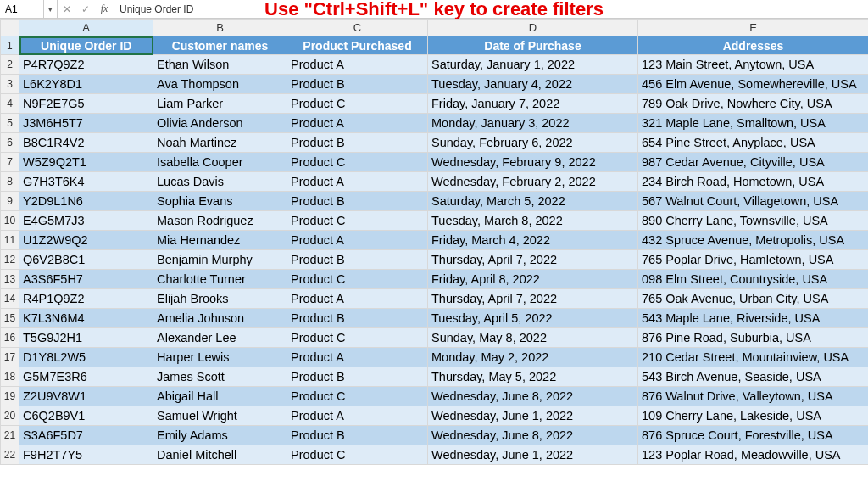 Image resolution: width=868 pixels, height=487 pixels. I want to click on cell: E4G5M7J3, so click(86, 221).